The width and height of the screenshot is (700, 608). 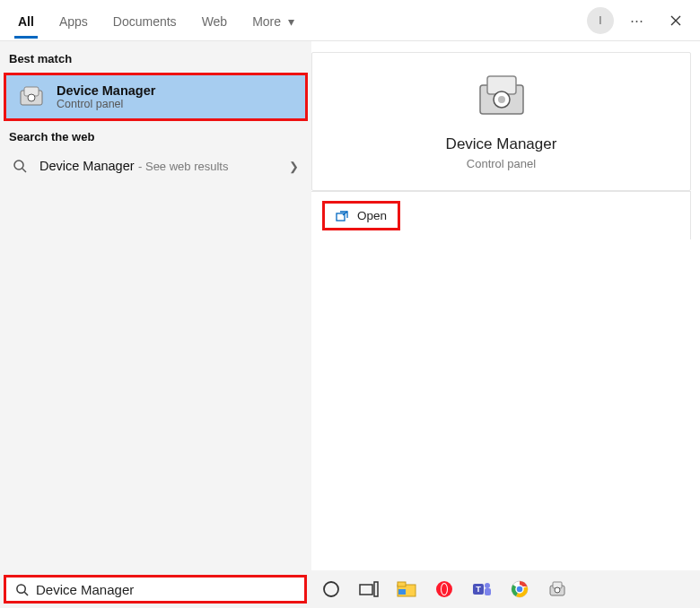 I want to click on chevron-right-icon: ❯, so click(x=294, y=167).